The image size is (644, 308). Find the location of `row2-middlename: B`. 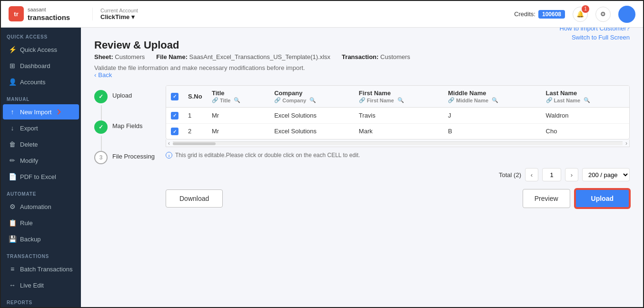

row2-middlename: B is located at coordinates (492, 131).